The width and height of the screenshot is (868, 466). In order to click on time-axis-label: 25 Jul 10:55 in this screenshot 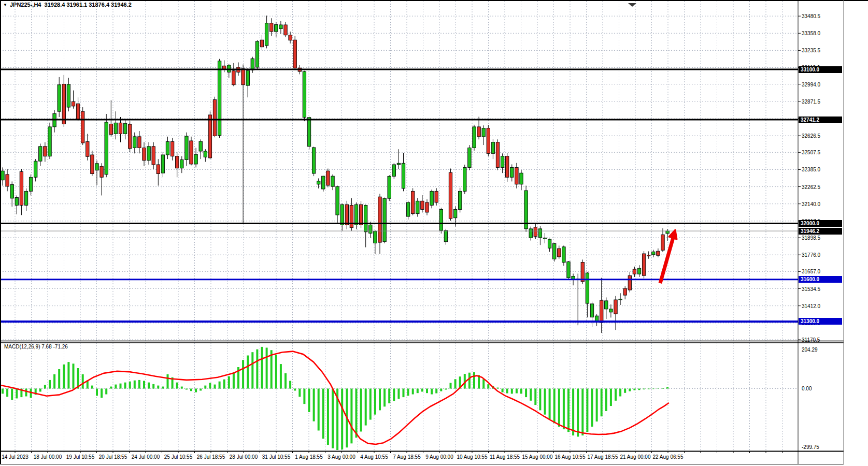, I will do `click(178, 457)`.